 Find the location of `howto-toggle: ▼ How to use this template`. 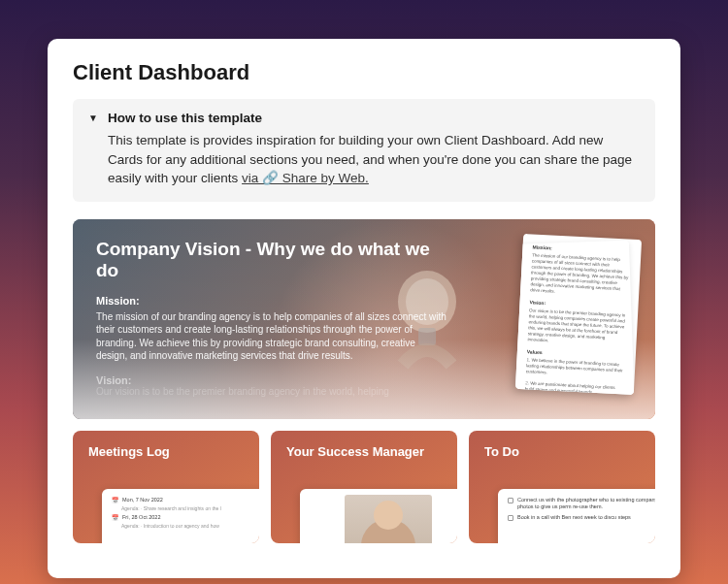

howto-toggle: ▼ How to use this template is located at coordinates (364, 118).